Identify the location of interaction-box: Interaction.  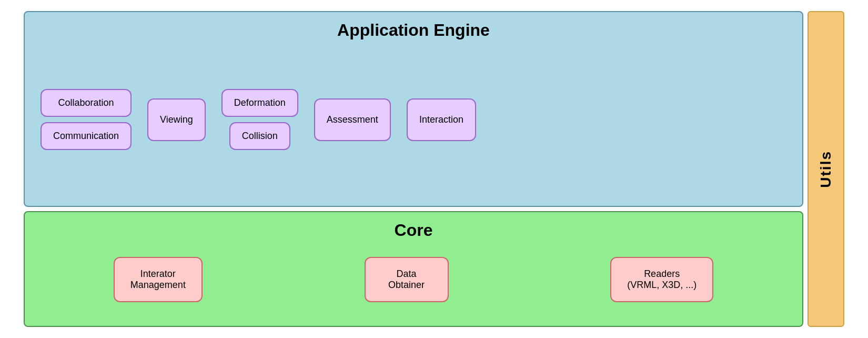
(441, 120).